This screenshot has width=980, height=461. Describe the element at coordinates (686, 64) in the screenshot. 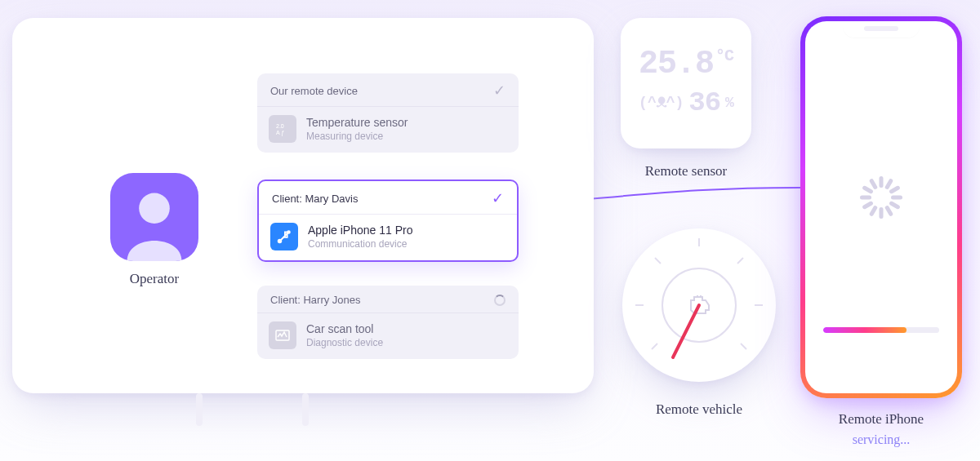

I see `temperature-display: 25.8°C` at that location.